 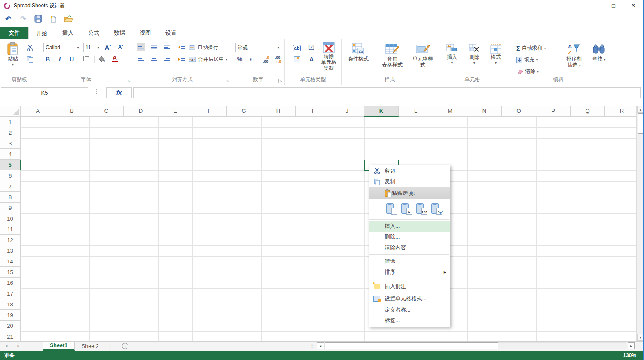 I want to click on insert-cells-button: 插入 ▾, so click(x=452, y=55).